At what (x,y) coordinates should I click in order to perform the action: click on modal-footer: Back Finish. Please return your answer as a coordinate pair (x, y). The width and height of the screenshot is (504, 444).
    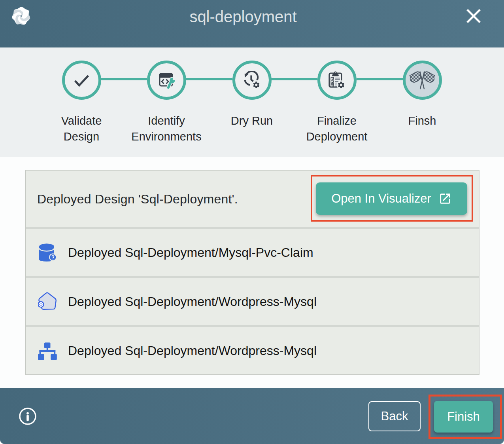
    Looking at the image, I should click on (252, 416).